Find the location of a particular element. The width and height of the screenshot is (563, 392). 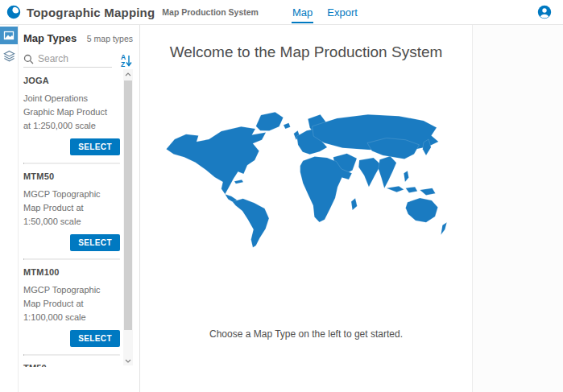

map-type-name: TM50 is located at coordinates (72, 365).